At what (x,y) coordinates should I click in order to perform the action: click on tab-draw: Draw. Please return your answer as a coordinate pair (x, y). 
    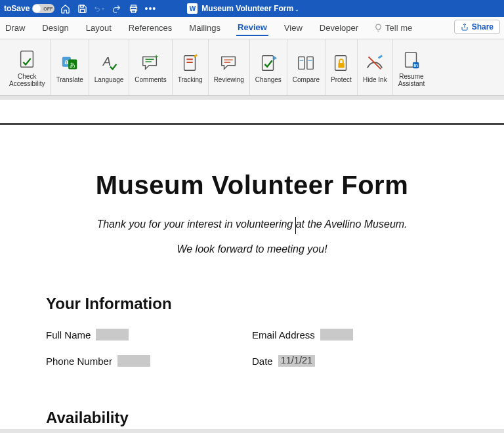
    Looking at the image, I should click on (15, 28).